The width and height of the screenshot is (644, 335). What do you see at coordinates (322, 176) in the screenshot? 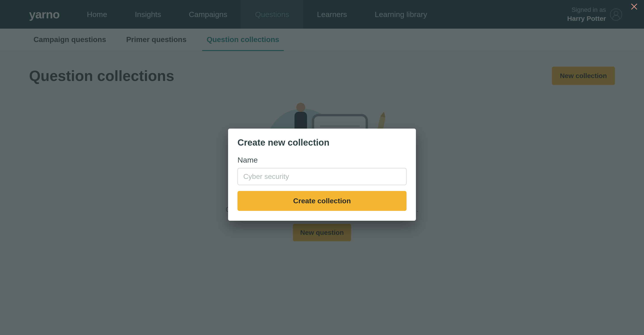
I see `collection-name-input` at bounding box center [322, 176].